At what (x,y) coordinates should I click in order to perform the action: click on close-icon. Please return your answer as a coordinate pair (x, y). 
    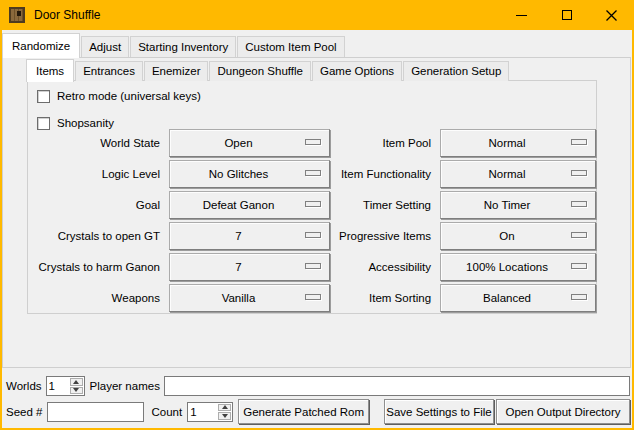
    Looking at the image, I should click on (612, 16).